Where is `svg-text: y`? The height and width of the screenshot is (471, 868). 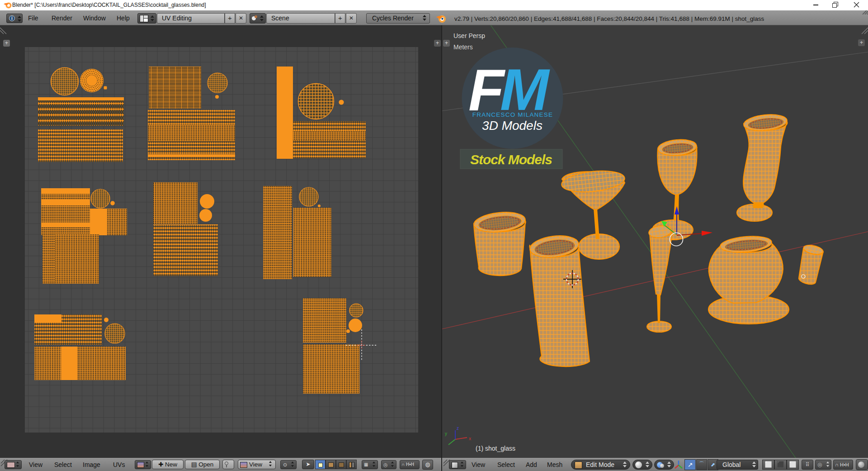
svg-text: y is located at coordinates (446, 433).